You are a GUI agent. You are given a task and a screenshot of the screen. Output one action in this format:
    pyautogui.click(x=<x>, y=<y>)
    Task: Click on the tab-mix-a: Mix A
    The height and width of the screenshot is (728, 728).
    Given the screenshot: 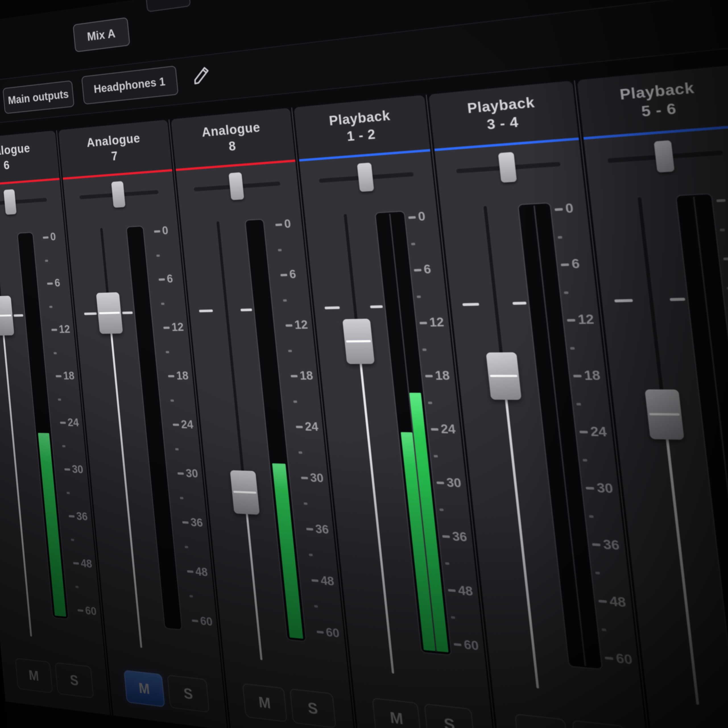 What is the action you would take?
    pyautogui.click(x=102, y=35)
    